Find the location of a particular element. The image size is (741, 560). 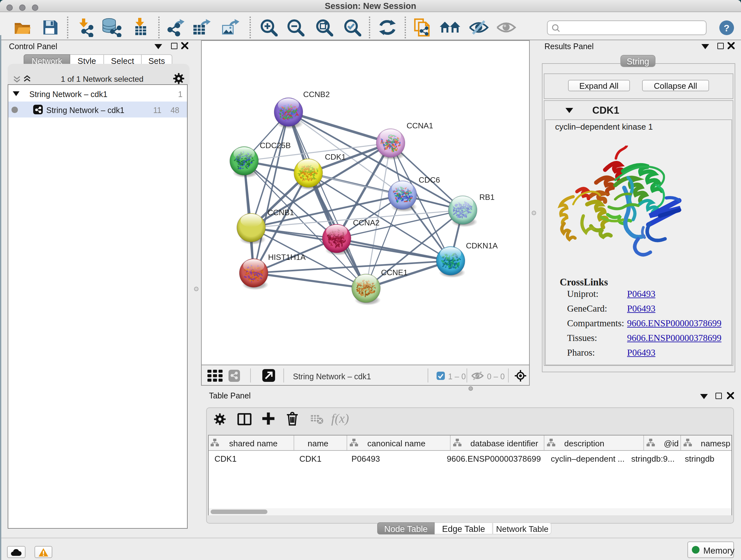

svg-text: CCNB1 is located at coordinates (281, 212).